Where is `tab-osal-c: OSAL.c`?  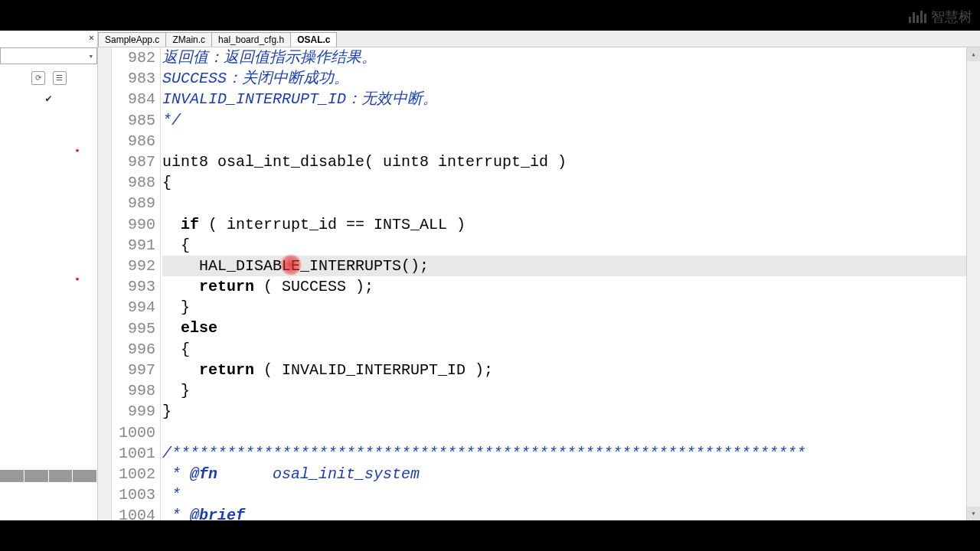
tab-osal-c: OSAL.c is located at coordinates (314, 40).